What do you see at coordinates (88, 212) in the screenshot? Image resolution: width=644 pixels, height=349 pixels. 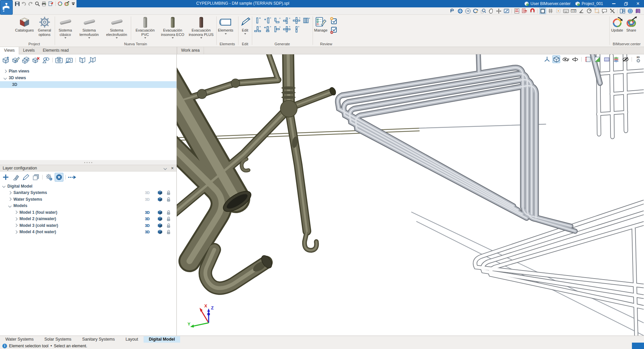 I see `layer-item-model-1: Model 1 (foul water) 3D` at bounding box center [88, 212].